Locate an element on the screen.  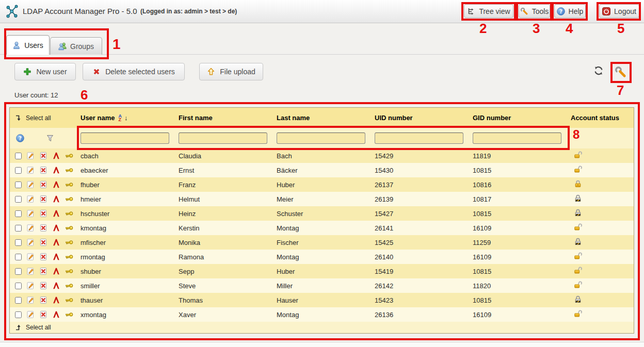
user-name-cell: hmeier is located at coordinates (128, 199).